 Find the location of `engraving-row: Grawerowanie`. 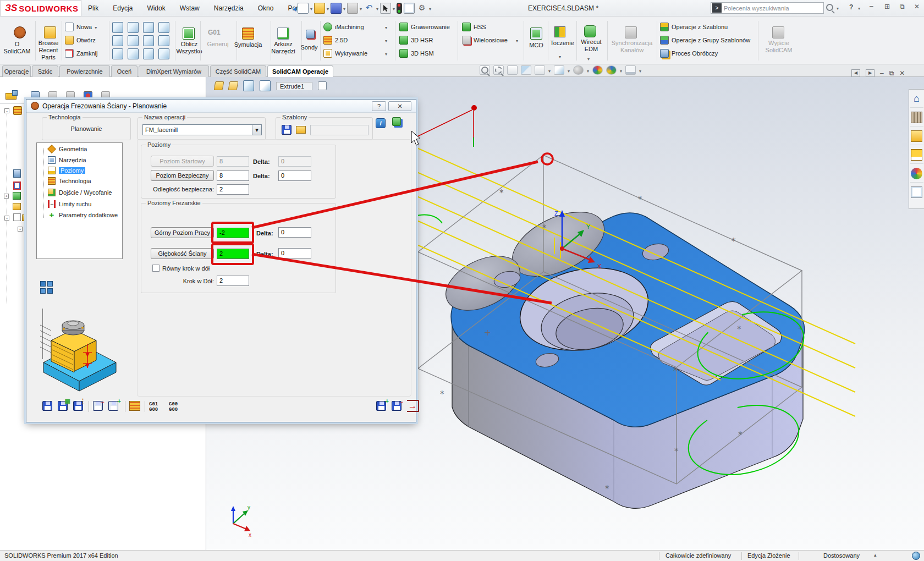

engraving-row: Grawerowanie is located at coordinates (425, 27).